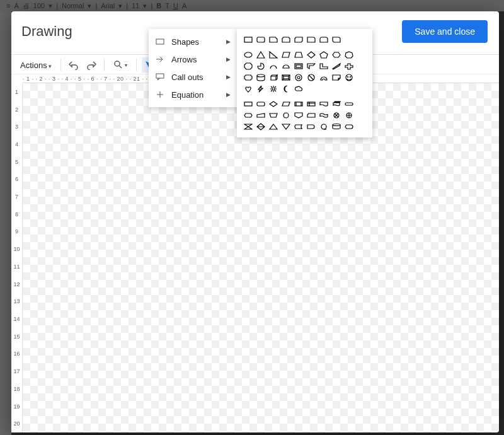 This screenshot has height=435, width=504. Describe the element at coordinates (311, 66) in the screenshot. I see `shape-half-frame` at that location.